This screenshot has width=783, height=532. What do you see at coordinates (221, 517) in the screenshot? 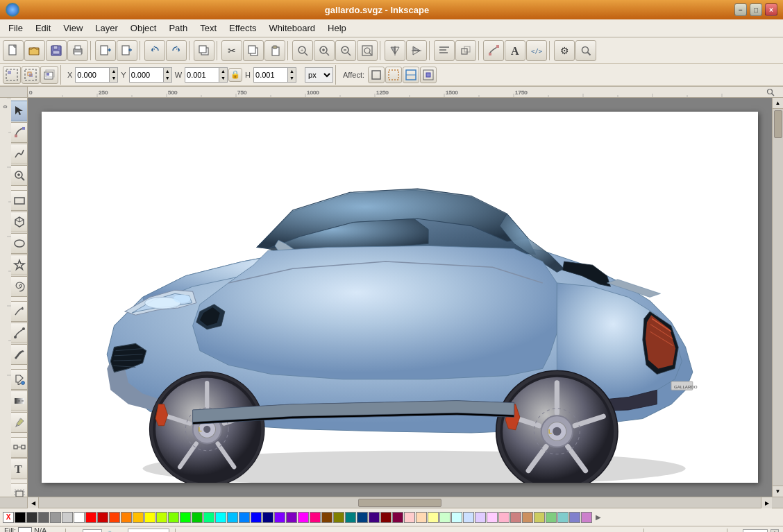
I see `color-cyan` at bounding box center [221, 517].